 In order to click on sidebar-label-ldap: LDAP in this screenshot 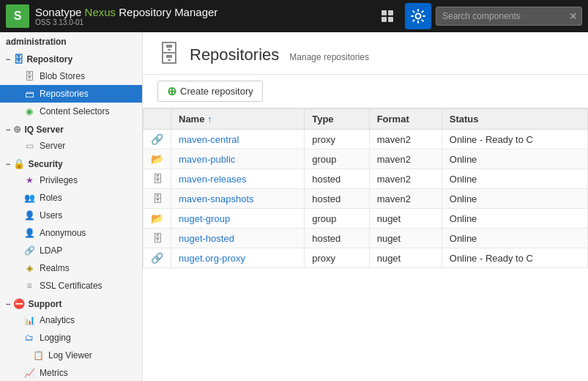, I will do `click(51, 251)`.